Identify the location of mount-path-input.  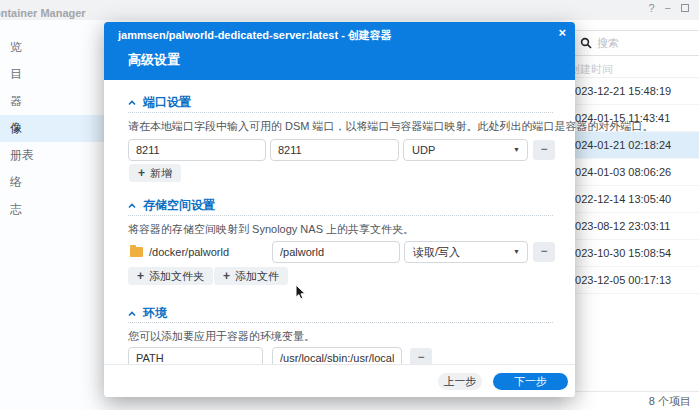
(336, 252).